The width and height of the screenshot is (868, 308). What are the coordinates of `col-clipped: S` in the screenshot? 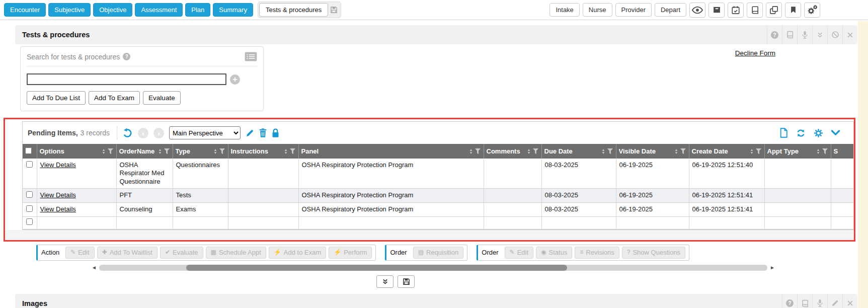 It's located at (842, 151).